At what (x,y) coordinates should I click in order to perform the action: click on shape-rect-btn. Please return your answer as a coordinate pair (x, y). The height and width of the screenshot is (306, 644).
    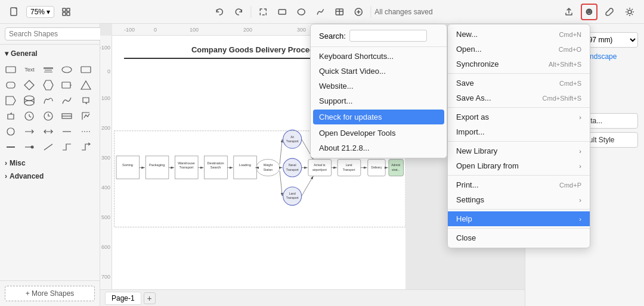
    Looking at the image, I should click on (282, 12).